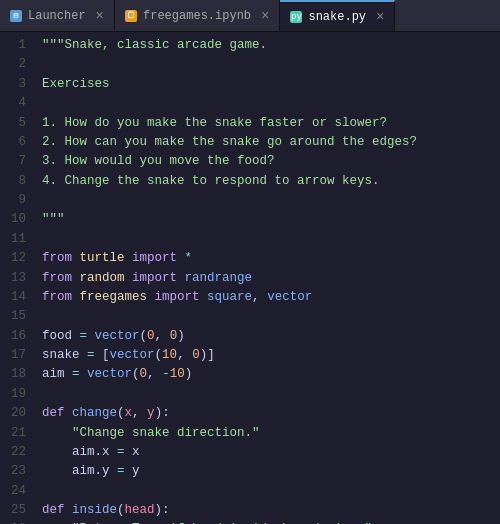 This screenshot has width=500, height=524. I want to click on tab-close-launcher: ×, so click(100, 16).